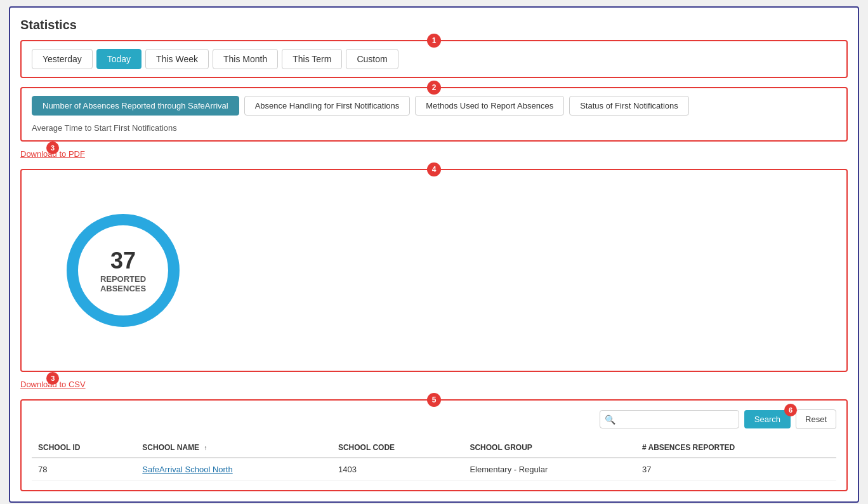 Image resolution: width=868 pixels, height=504 pixels. Describe the element at coordinates (816, 419) in the screenshot. I see `reset-button: Reset` at that location.